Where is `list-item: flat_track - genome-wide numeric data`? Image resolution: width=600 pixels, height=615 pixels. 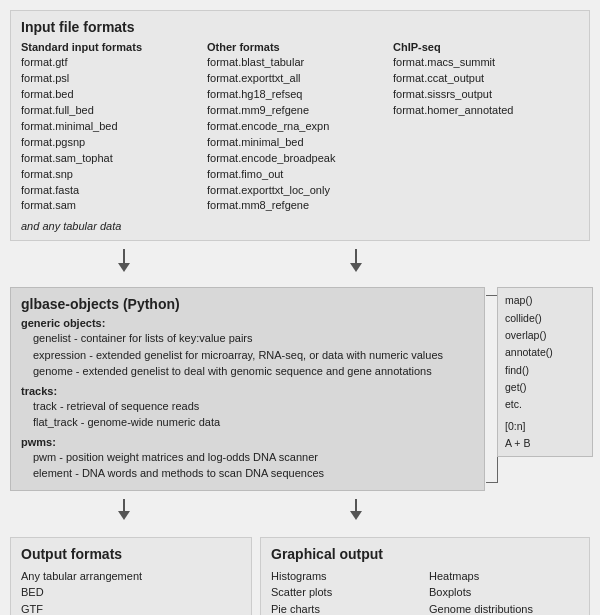 list-item: flat_track - genome-wide numeric data is located at coordinates (254, 422).